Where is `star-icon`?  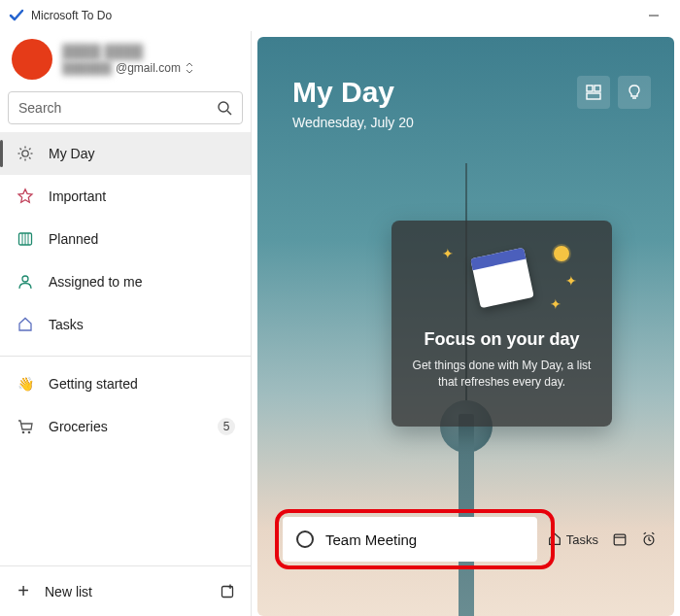
star-icon is located at coordinates (25, 196).